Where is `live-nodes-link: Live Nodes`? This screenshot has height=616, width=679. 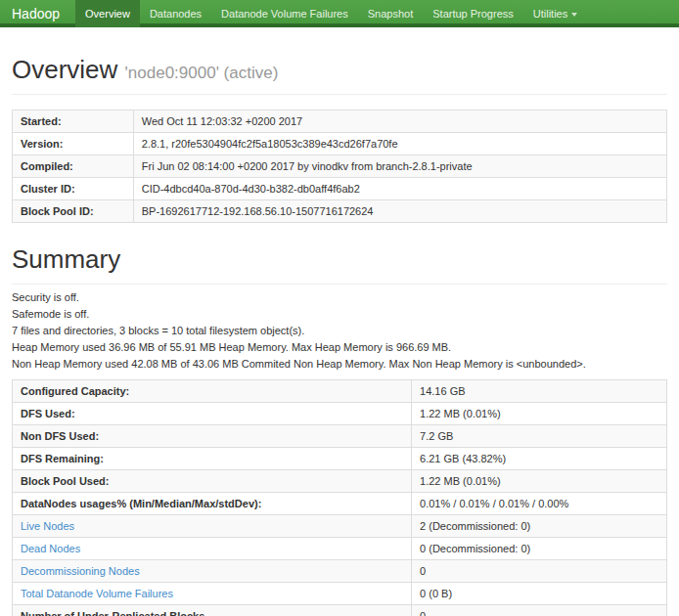 live-nodes-link: Live Nodes is located at coordinates (47, 526).